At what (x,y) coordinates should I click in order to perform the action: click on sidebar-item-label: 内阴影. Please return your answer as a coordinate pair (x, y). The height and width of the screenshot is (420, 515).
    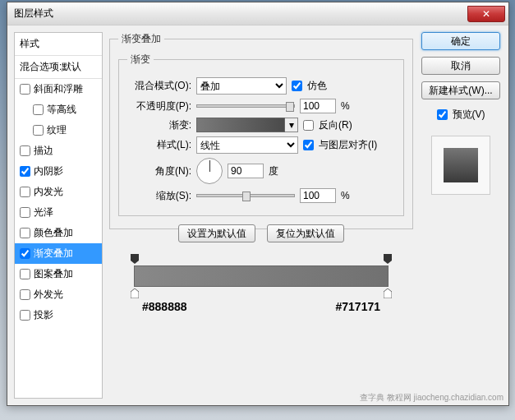
    Looking at the image, I should click on (48, 171).